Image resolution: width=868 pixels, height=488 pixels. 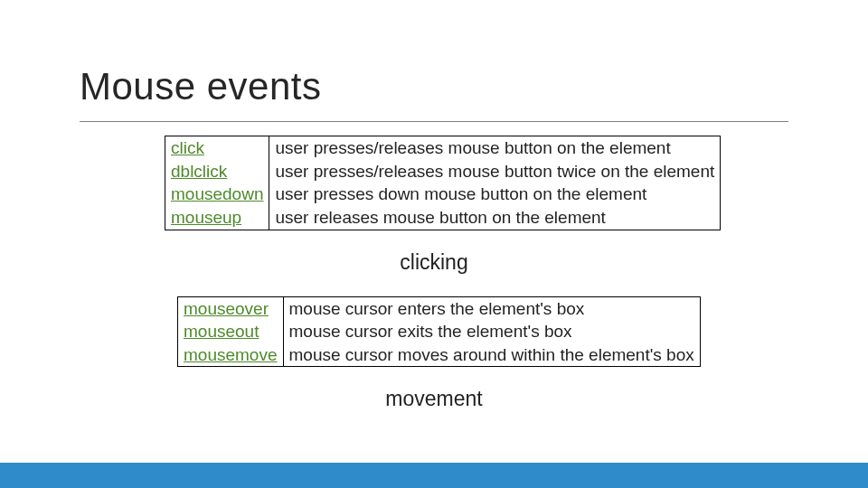 What do you see at coordinates (199, 172) in the screenshot?
I see `event-link-dblclick: dblclick` at bounding box center [199, 172].